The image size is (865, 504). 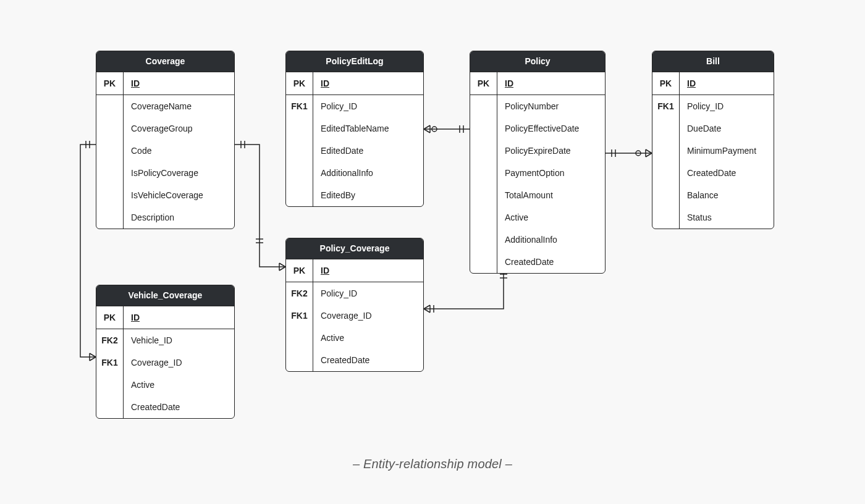 I want to click on entity-title: Policy, so click(x=538, y=62).